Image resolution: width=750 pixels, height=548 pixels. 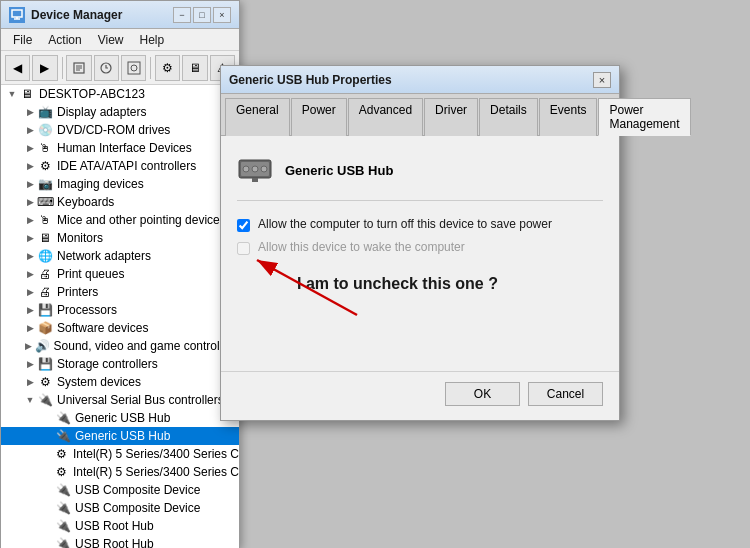 I want to click on allow-turnoff-label: Allow the computer to turn off this devi…, so click(x=405, y=224).